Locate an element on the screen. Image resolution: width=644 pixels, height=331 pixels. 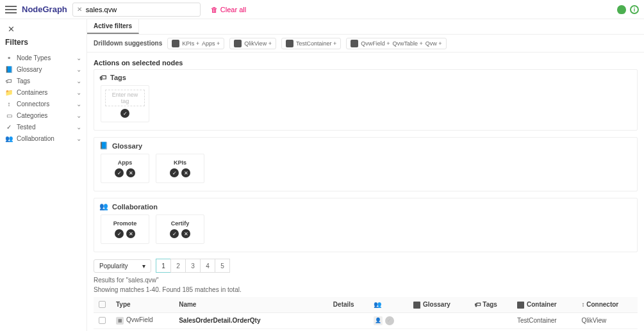
tab-active-filters: Active filters is located at coordinates (113, 27).